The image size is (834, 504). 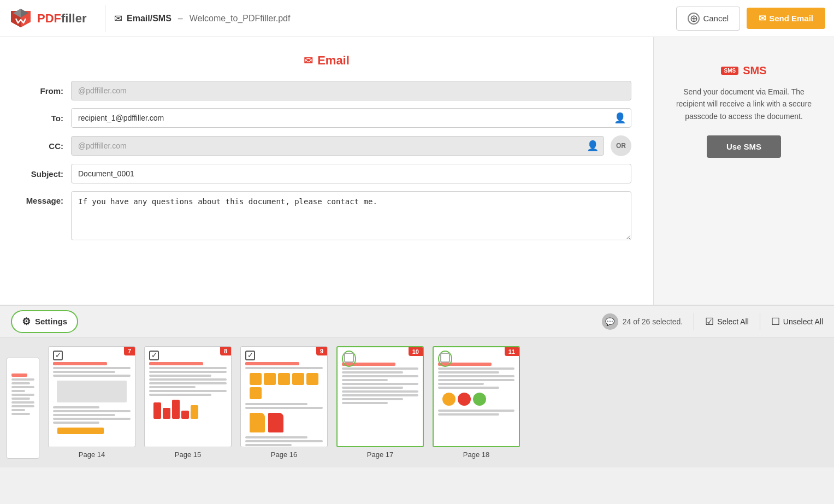 I want to click on unselect-all-icon: ☐, so click(x=776, y=322).